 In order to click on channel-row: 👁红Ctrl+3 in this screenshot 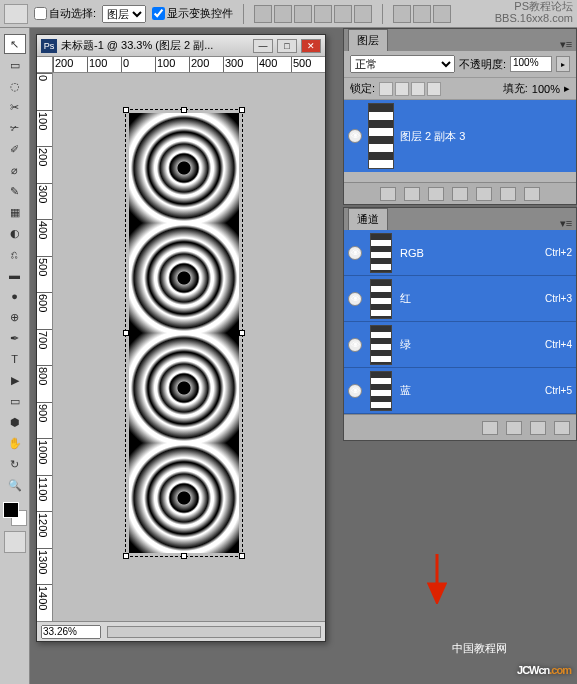, I will do `click(460, 299)`.